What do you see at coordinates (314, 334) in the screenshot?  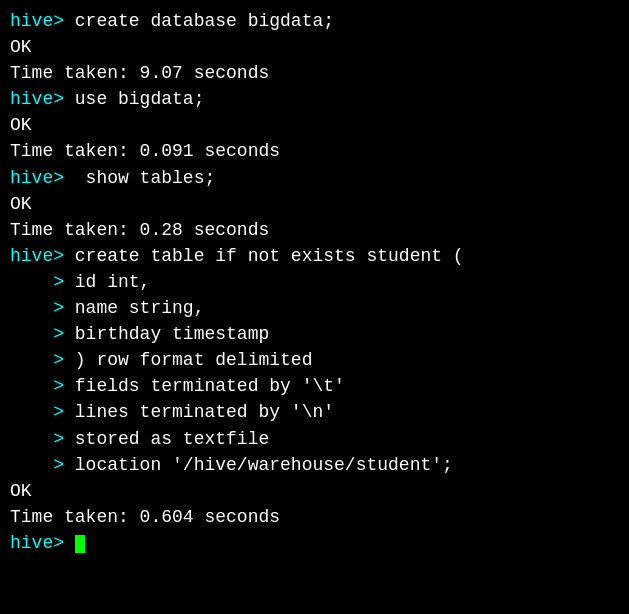 I see `terminal-line: > birthday timestamp` at bounding box center [314, 334].